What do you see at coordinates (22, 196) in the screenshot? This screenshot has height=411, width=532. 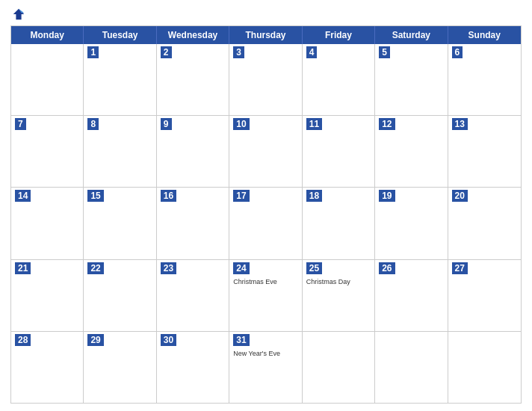 I see `day-number: 14` at bounding box center [22, 196].